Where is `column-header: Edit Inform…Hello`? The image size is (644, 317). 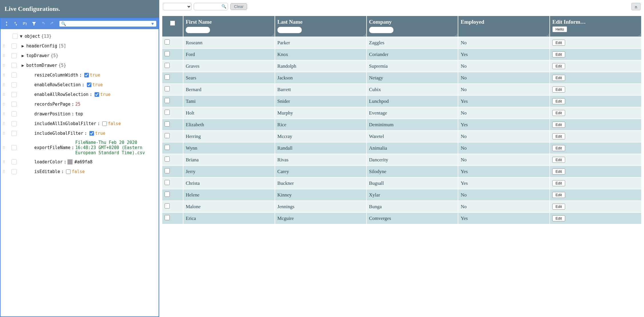 column-header: Edit Inform…Hello is located at coordinates (595, 26).